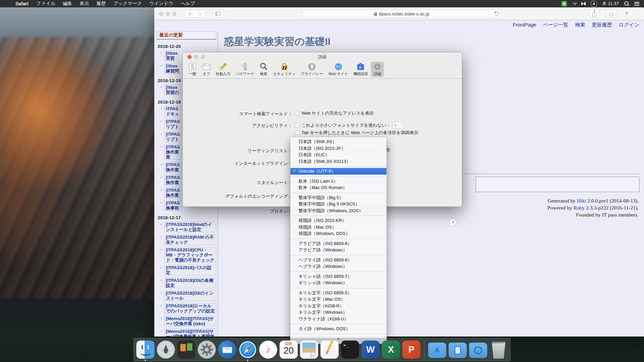 The image size is (644, 362). Describe the element at coordinates (284, 69) in the screenshot. I see `prefs-tab-security: セキュリティ` at that location.